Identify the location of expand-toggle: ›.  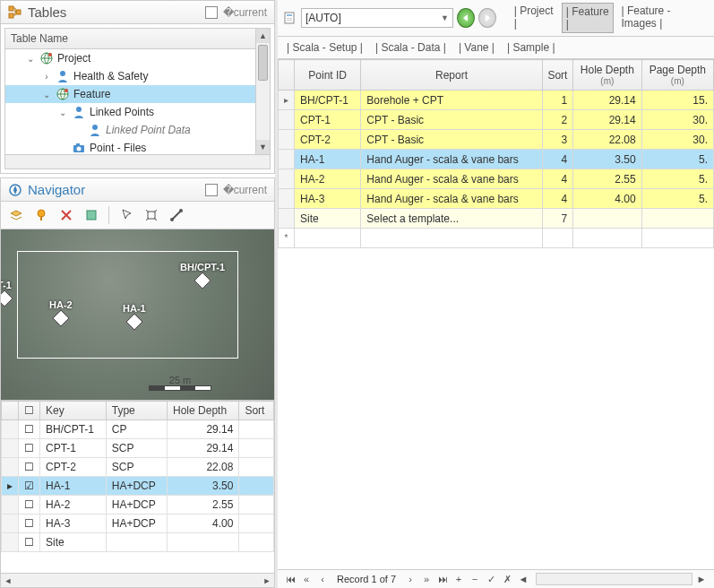
(47, 77).